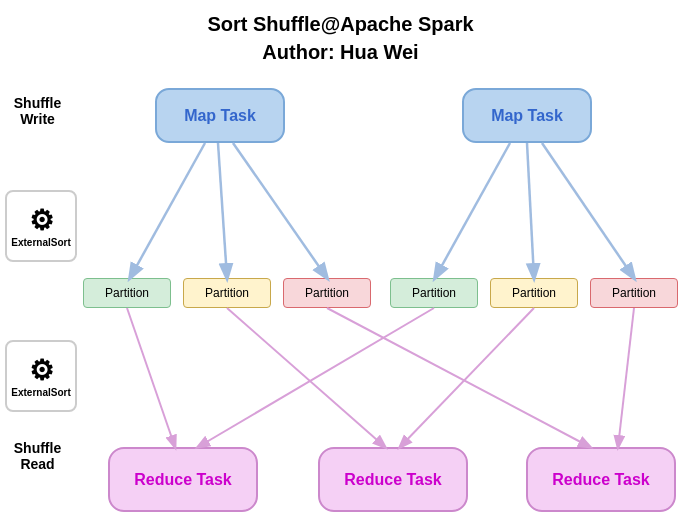 Image resolution: width=681 pixels, height=521 pixels. What do you see at coordinates (534, 293) in the screenshot?
I see `partition-5: Partition` at bounding box center [534, 293].